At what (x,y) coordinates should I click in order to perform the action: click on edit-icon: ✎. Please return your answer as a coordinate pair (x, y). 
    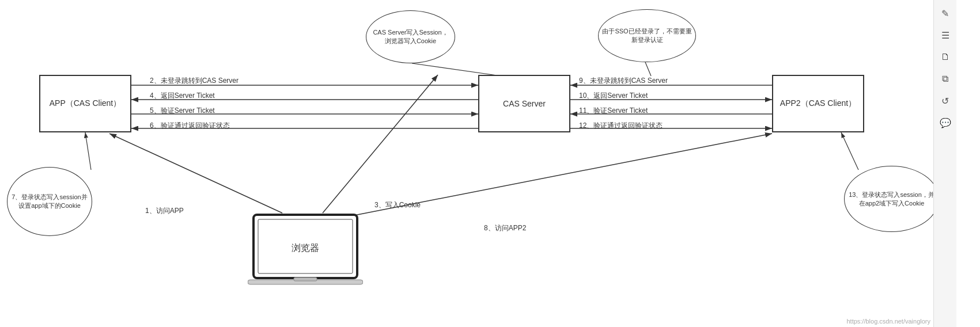
    Looking at the image, I should click on (945, 13).